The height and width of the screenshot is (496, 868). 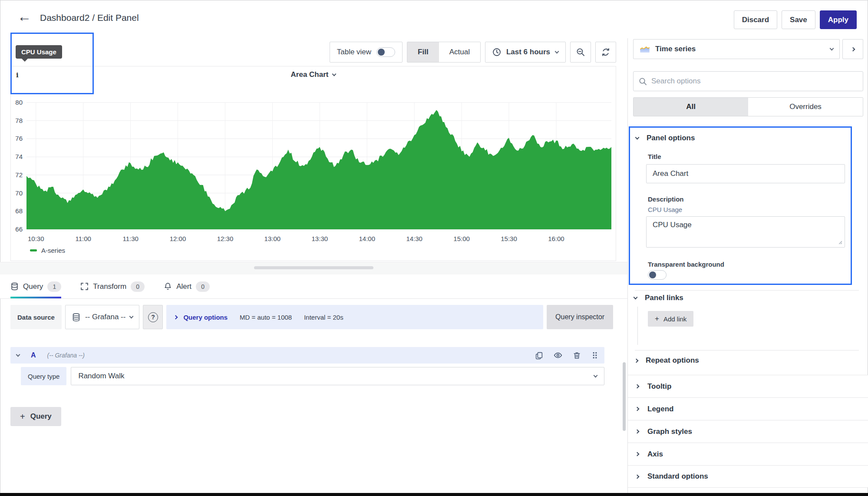 What do you see at coordinates (19, 211) in the screenshot?
I see `y-tick-label: 68` at bounding box center [19, 211].